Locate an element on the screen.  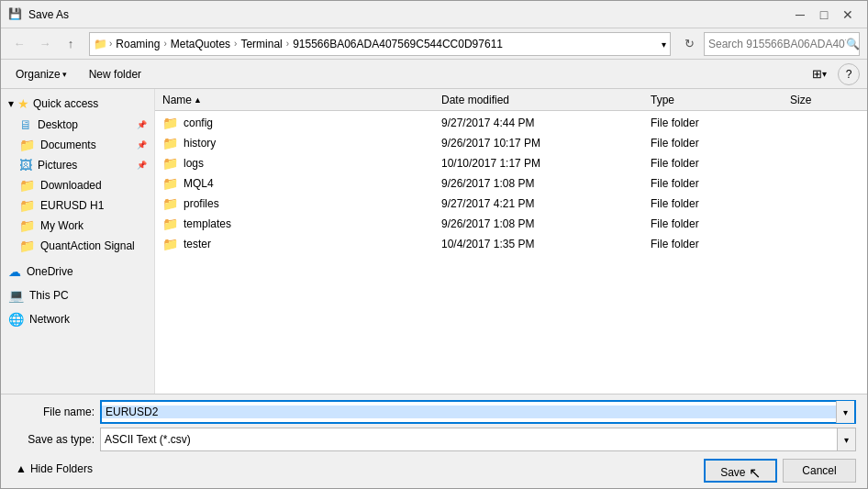
save-as-type-label: Save as type: is located at coordinates (53, 439).